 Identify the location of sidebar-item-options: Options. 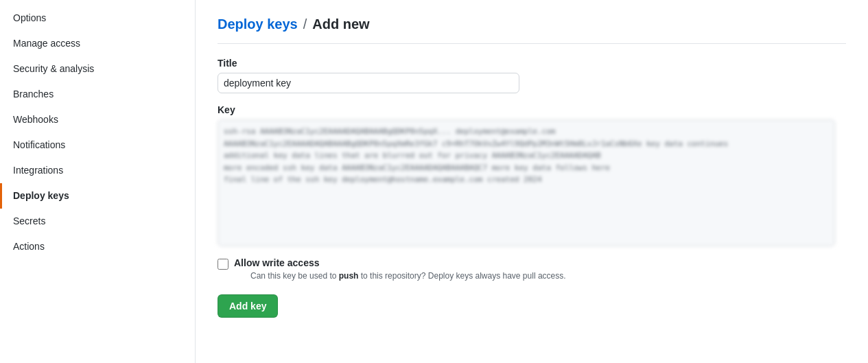
(97, 18).